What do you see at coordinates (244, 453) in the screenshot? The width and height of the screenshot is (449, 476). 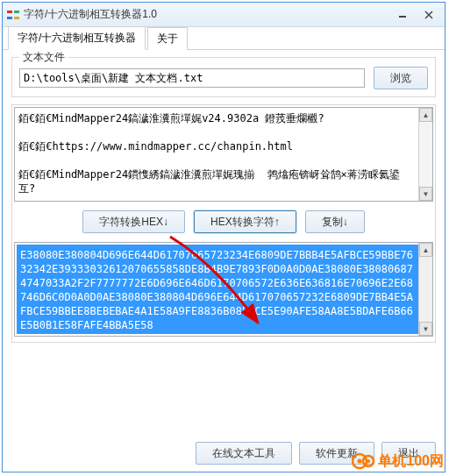 I see `online-tools-button: 在线文本工具` at bounding box center [244, 453].